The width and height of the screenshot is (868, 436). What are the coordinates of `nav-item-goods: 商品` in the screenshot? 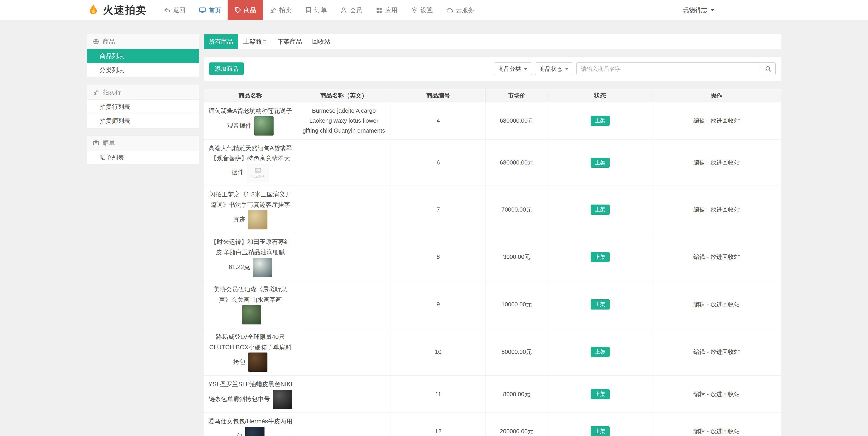 It's located at (245, 10).